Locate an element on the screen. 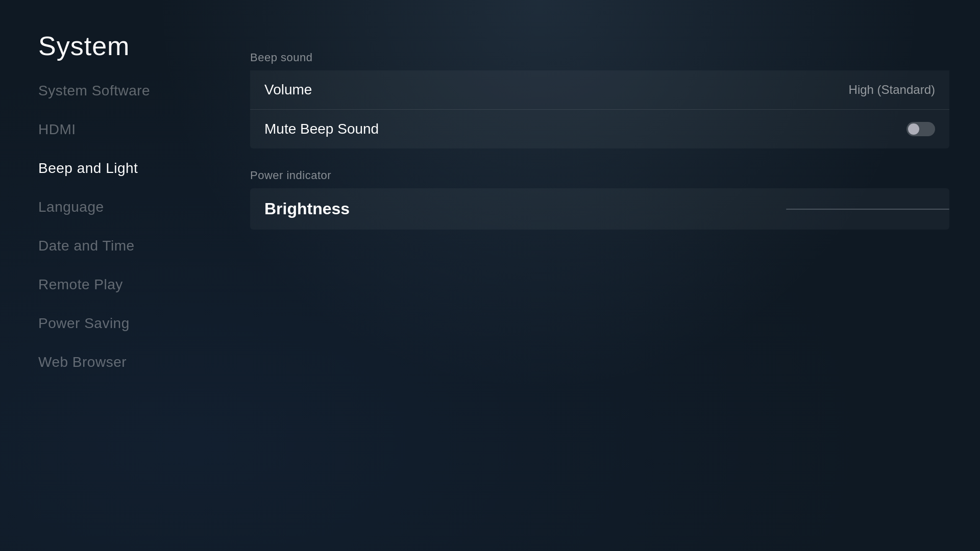 This screenshot has height=551, width=980. volume-value: High (Standard) is located at coordinates (892, 90).